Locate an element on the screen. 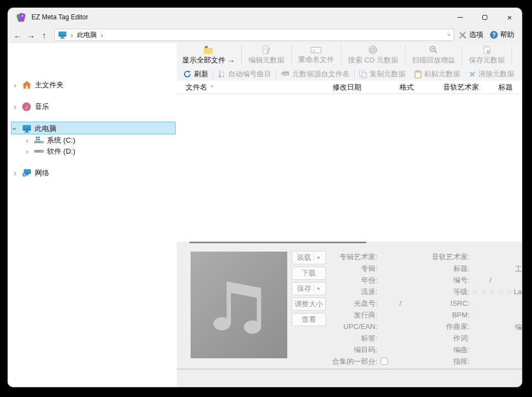 This screenshot has width=532, height=397. maximize-button is located at coordinates (485, 17).